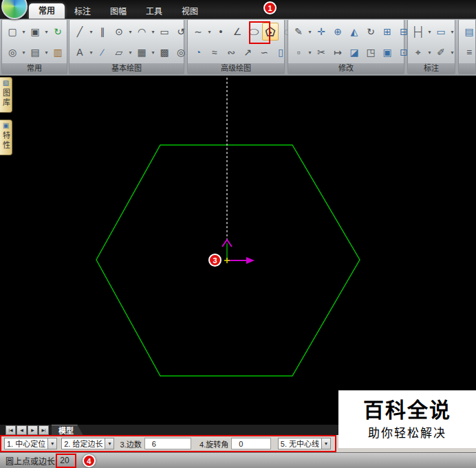 The height and width of the screenshot is (468, 476). What do you see at coordinates (354, 52) in the screenshot?
I see `chamfer-icon: ◪` at bounding box center [354, 52].